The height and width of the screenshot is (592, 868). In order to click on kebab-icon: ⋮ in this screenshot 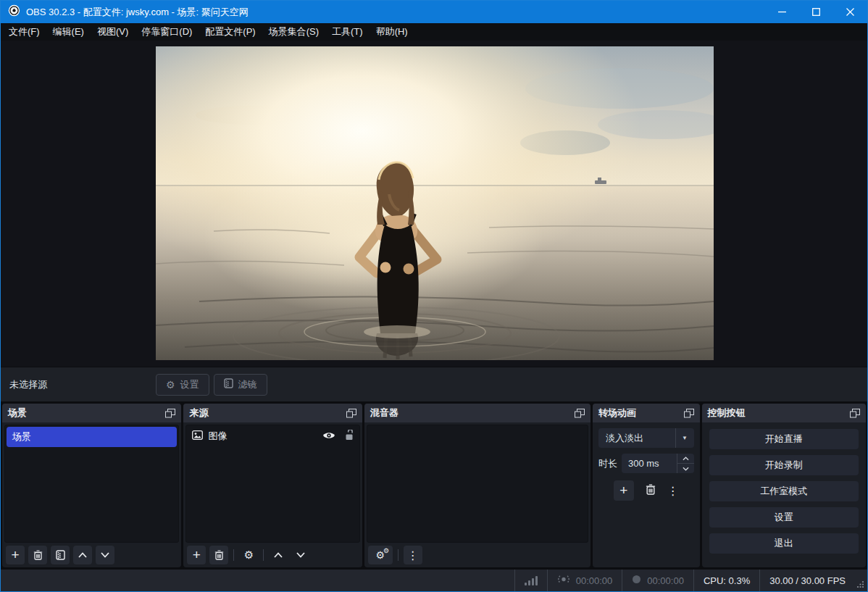, I will do `click(413, 555)`.